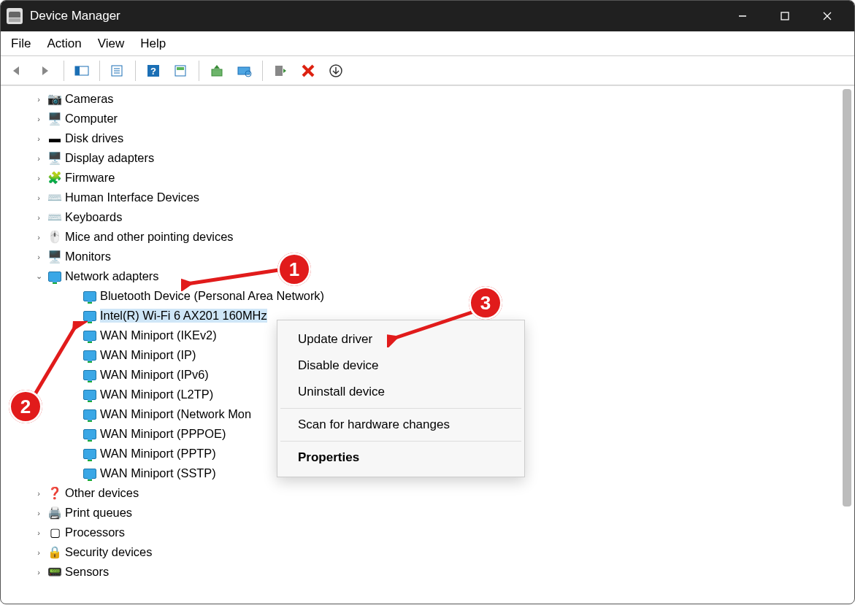  What do you see at coordinates (435, 572) in the screenshot?
I see `tree-category: ›📟Sensors` at bounding box center [435, 572].